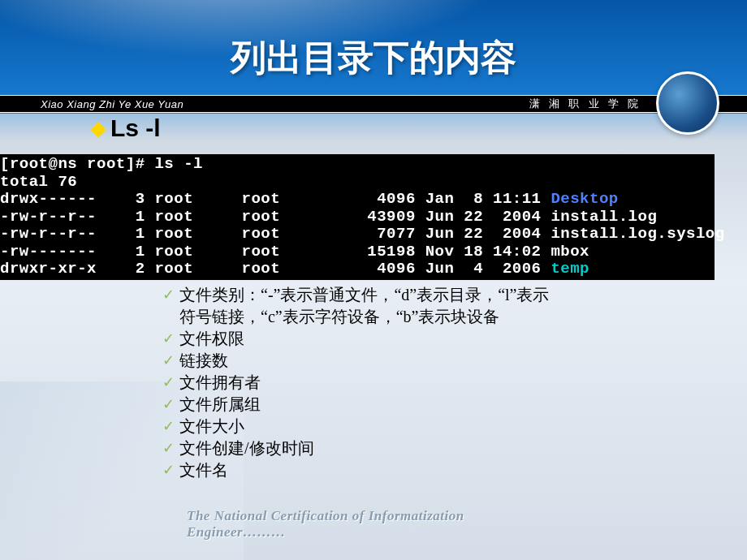  I want to click on bullet-text: 文件拥有者, so click(220, 383).